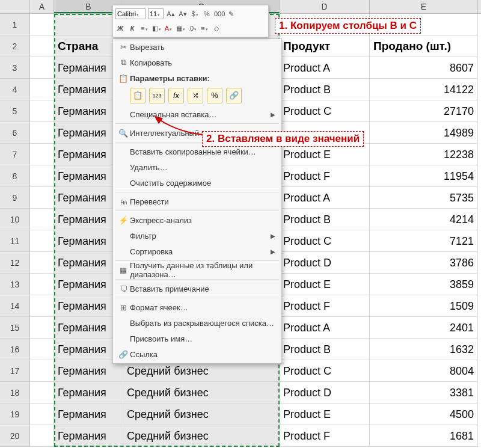  I want to click on menu-format-cells: ⊞ Формат ячеек…, so click(197, 307).